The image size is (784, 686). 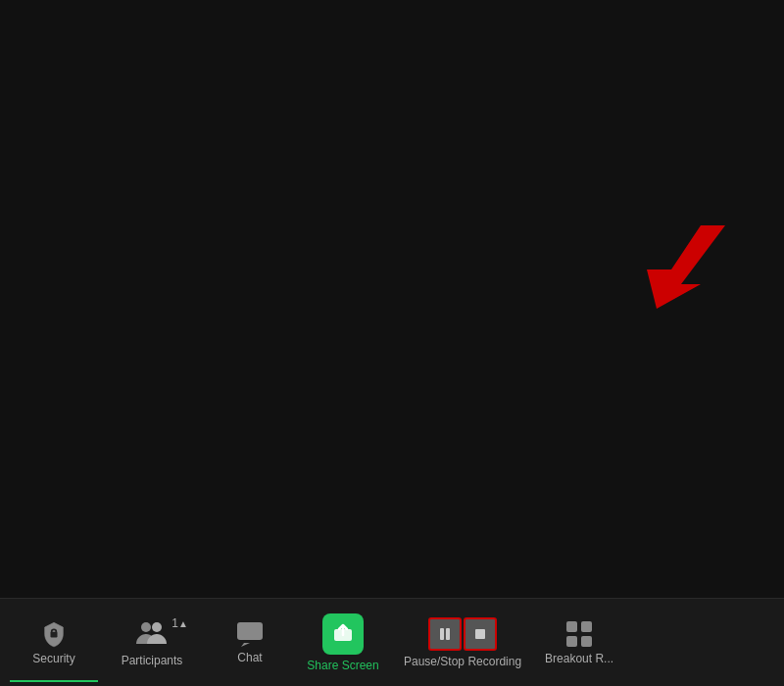 I want to click on toolbar: Security 1 ▲ Participants Chat, so click(x=392, y=642).